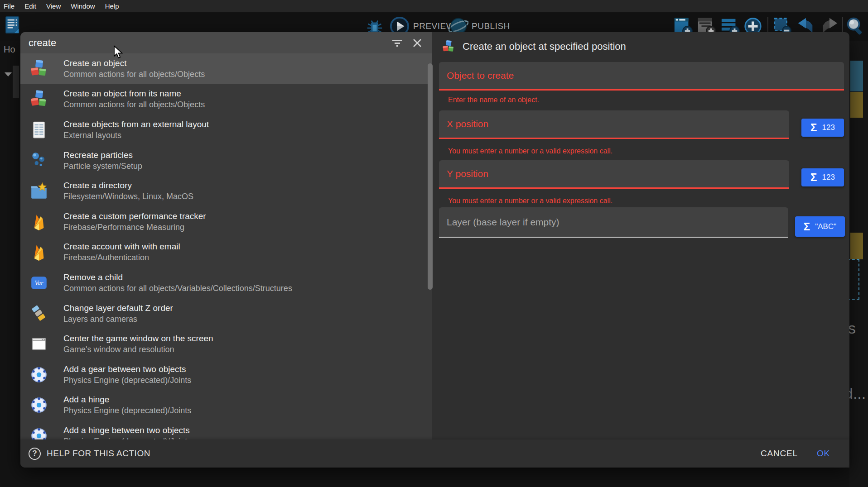  I want to click on field-error-text: Enter the name of an object., so click(494, 100).